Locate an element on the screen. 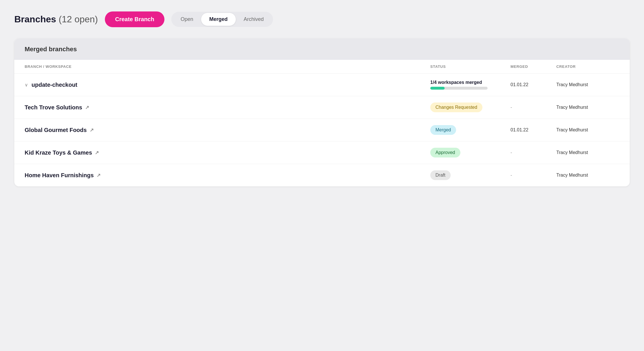  workspace-row-global-gourmet: Global Gourmet Foods ↗ Merged 01.01.22 T… is located at coordinates (322, 130).